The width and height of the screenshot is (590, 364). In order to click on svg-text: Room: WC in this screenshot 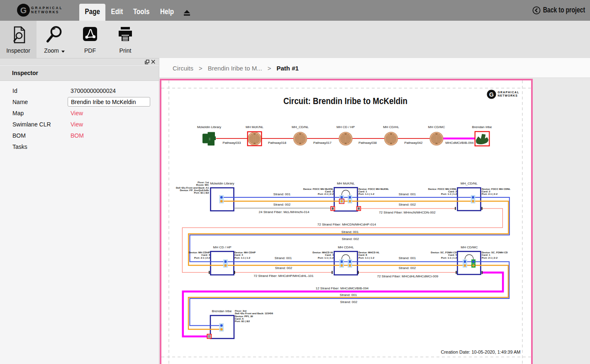, I will do `click(202, 185)`.